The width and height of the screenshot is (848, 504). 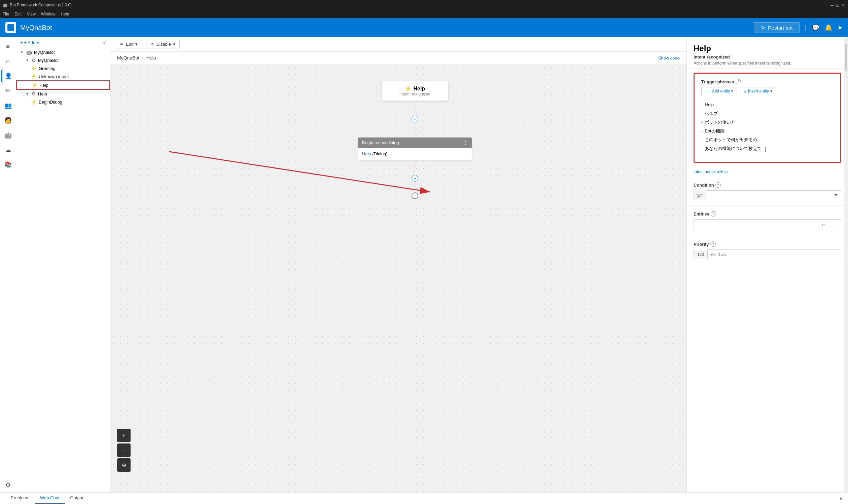 I want to click on sidebar-item-help-dialog: ▼ ⚙ Help, so click(x=63, y=94).